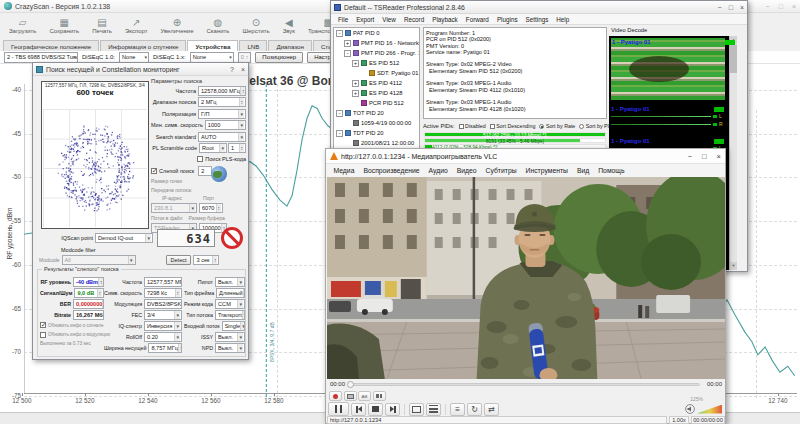 The image size is (800, 424). Describe the element at coordinates (466, 170) in the screenshot. I see `menu-item: Видео` at that location.